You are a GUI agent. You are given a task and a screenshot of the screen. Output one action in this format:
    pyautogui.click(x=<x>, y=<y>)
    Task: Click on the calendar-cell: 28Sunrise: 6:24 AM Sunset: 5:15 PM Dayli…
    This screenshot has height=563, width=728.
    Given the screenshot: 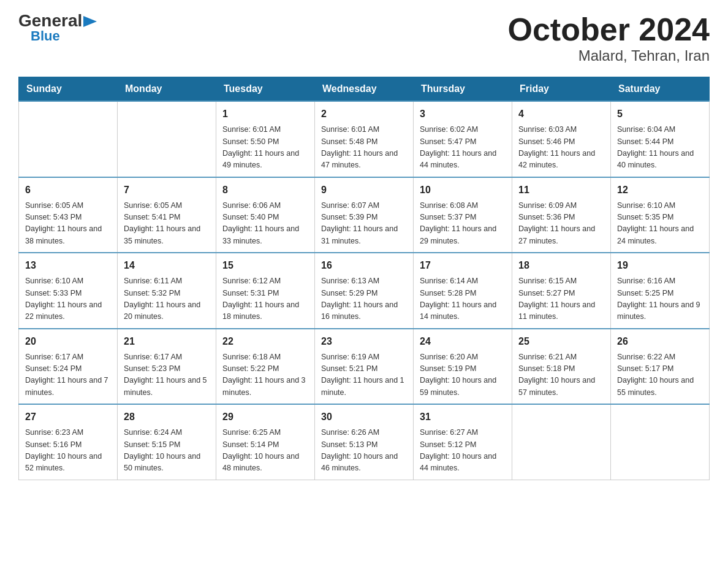 What is the action you would take?
    pyautogui.click(x=167, y=442)
    